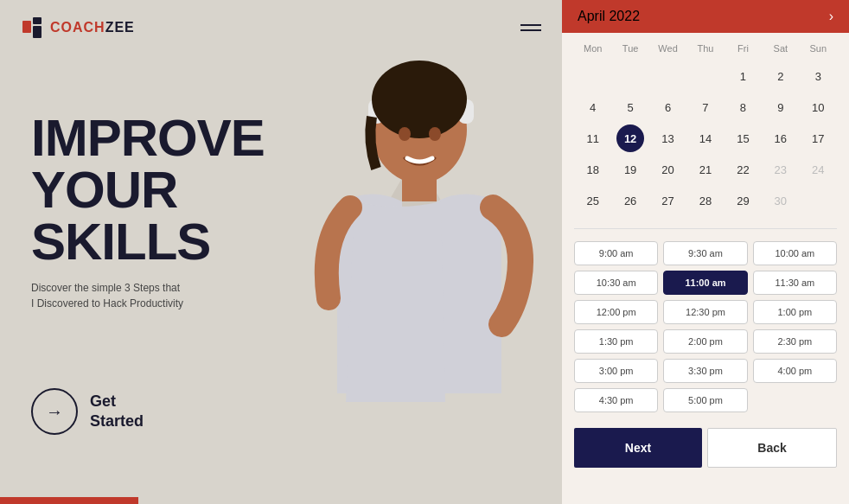  Describe the element at coordinates (705, 107) in the screenshot. I see `calendar-date-7: 7` at that location.